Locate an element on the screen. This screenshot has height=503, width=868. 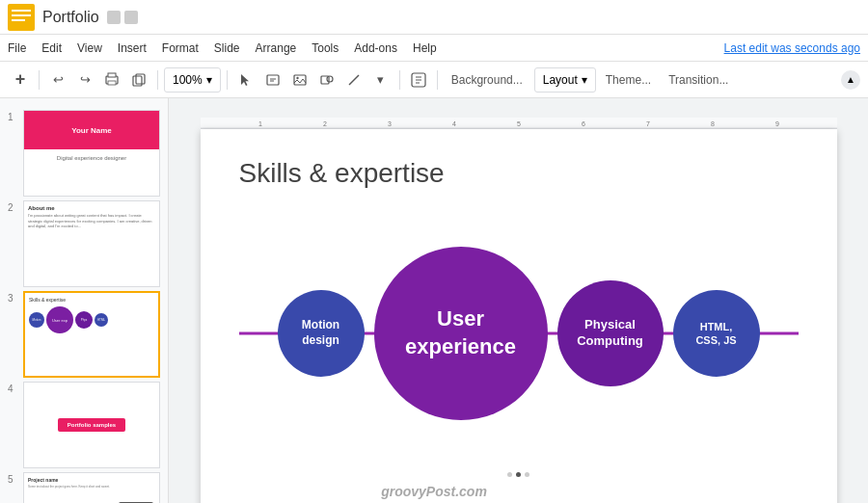
motion-design-label: Motiondesign is located at coordinates (320, 333).